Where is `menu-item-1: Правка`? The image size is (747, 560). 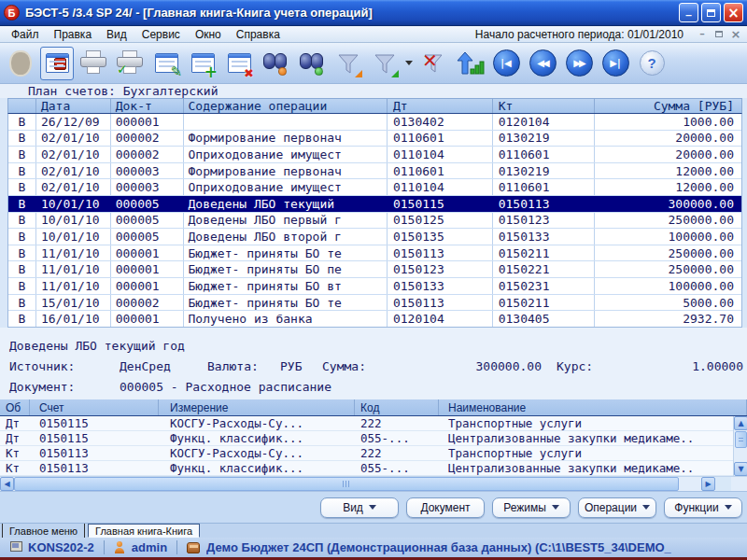
menu-item-1: Правка is located at coordinates (73, 35).